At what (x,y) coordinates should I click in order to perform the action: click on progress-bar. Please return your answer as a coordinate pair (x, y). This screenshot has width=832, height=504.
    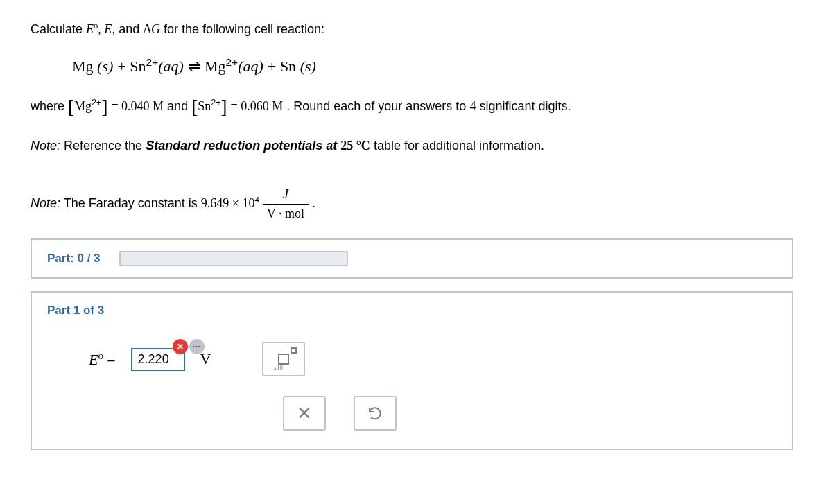
    Looking at the image, I should click on (234, 259).